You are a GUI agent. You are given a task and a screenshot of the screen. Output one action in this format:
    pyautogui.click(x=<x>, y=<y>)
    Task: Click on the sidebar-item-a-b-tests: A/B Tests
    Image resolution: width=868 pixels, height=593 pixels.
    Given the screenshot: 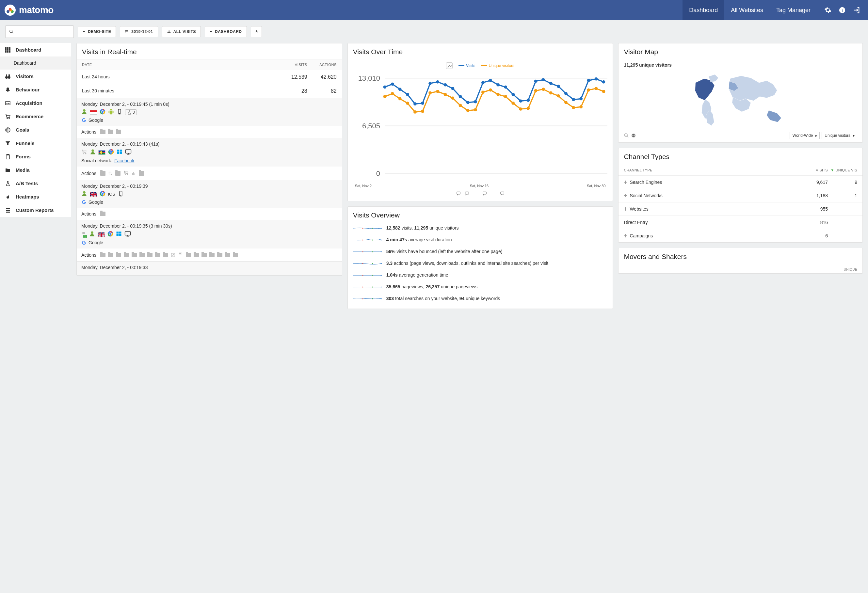 What is the action you would take?
    pyautogui.click(x=36, y=183)
    